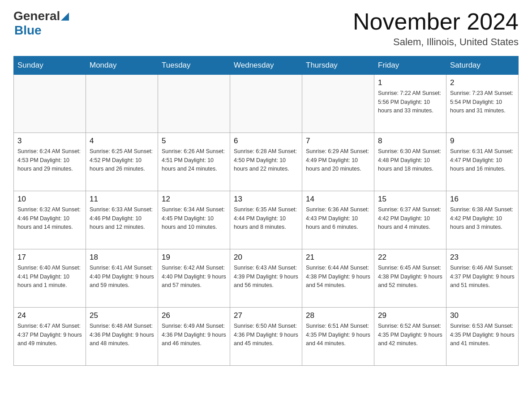 The height and width of the screenshot is (411, 532). I want to click on cell-sun-info: Sunrise: 6:31 AM Sunset: 4:47 PM Dayligh…, so click(482, 160).